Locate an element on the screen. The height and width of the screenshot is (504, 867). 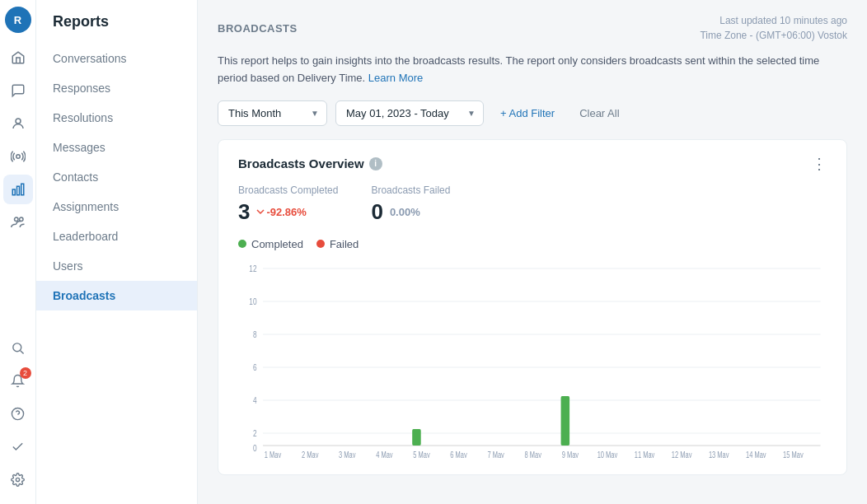
date-range-filter-select: May 01, 2023 - Today is located at coordinates (410, 114).